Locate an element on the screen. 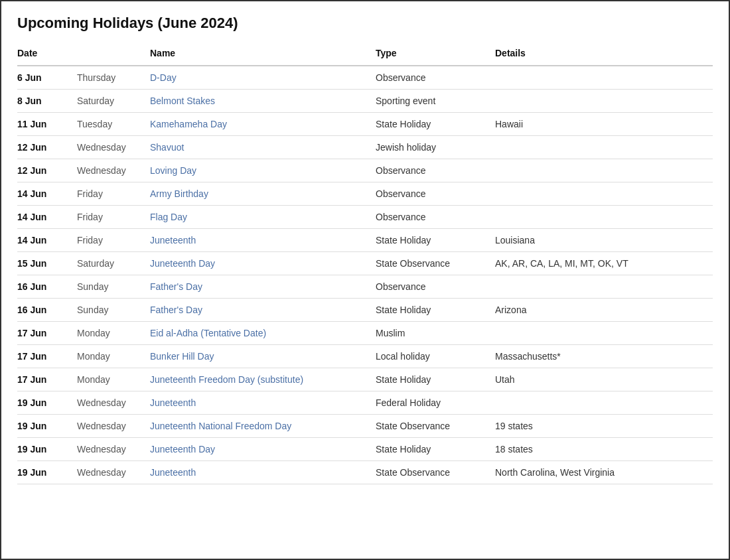 The image size is (730, 560). cell-day: Tuesday is located at coordinates (113, 125).